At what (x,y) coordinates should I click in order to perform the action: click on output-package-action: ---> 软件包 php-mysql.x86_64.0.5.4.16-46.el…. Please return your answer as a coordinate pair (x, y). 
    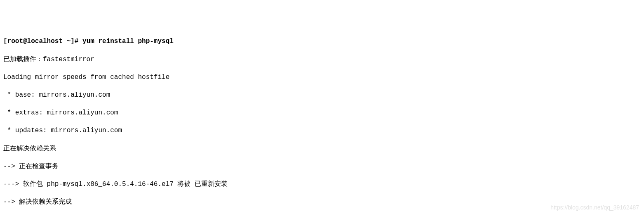
    Looking at the image, I should click on (322, 185).